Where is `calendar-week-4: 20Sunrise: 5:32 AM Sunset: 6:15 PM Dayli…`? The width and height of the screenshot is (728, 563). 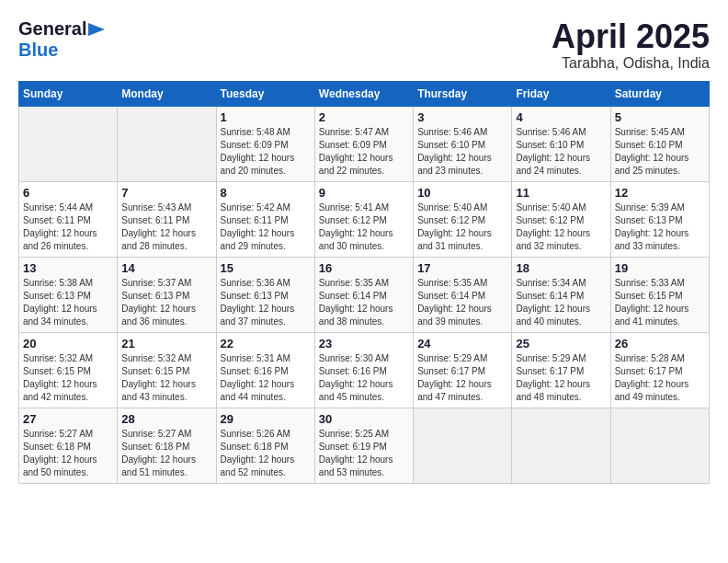
calendar-week-4: 20Sunrise: 5:32 AM Sunset: 6:15 PM Dayli… is located at coordinates (364, 370).